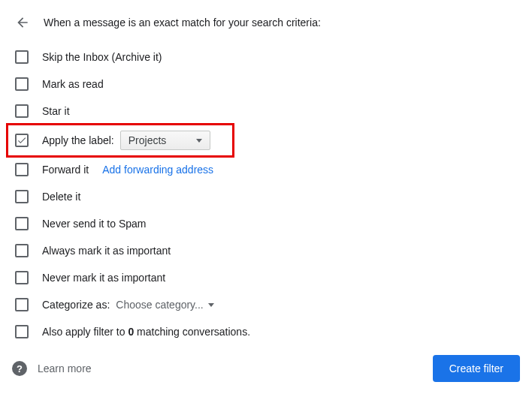  I want to click on label-never-important: Never mark it as important, so click(104, 278).